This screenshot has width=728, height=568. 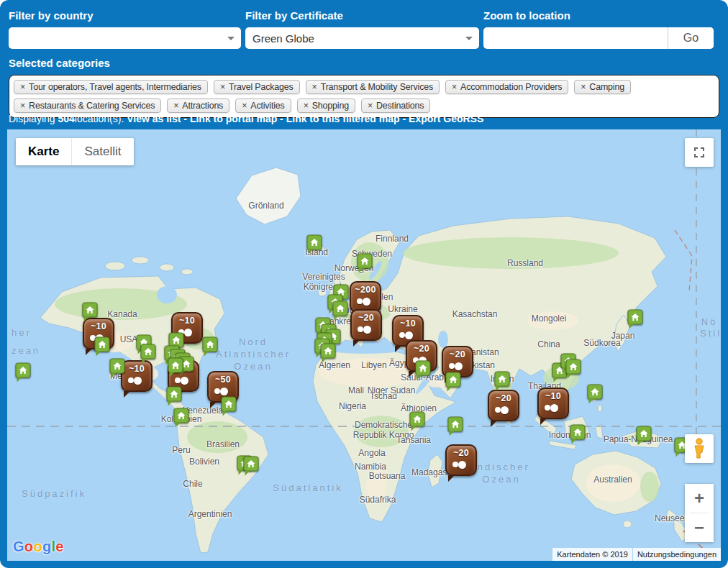 I want to click on category-chip: ×Tour operators, Travel agents, Intermed…, so click(x=111, y=87).